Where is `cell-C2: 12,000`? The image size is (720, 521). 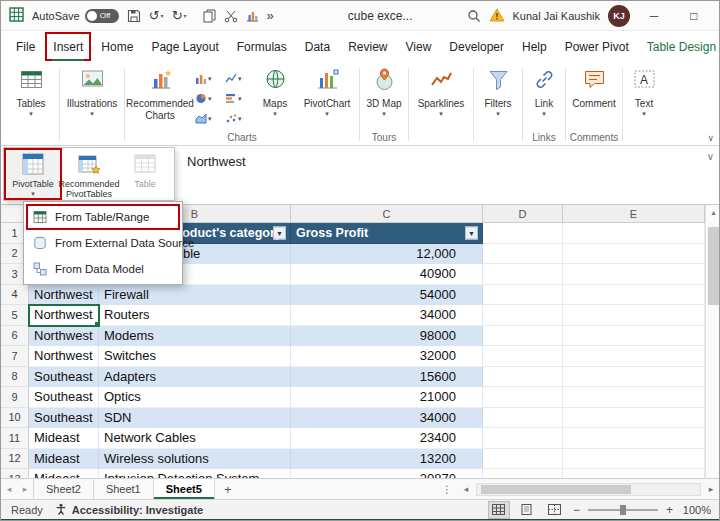
cell-C2: 12,000 is located at coordinates (387, 254).